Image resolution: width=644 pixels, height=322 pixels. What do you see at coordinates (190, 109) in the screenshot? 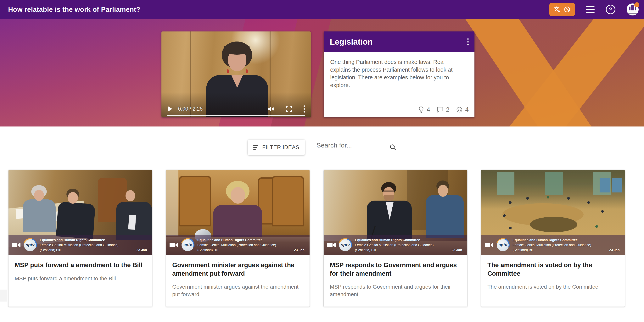
I see `video-time-label: 0:00 / 2:28` at bounding box center [190, 109].